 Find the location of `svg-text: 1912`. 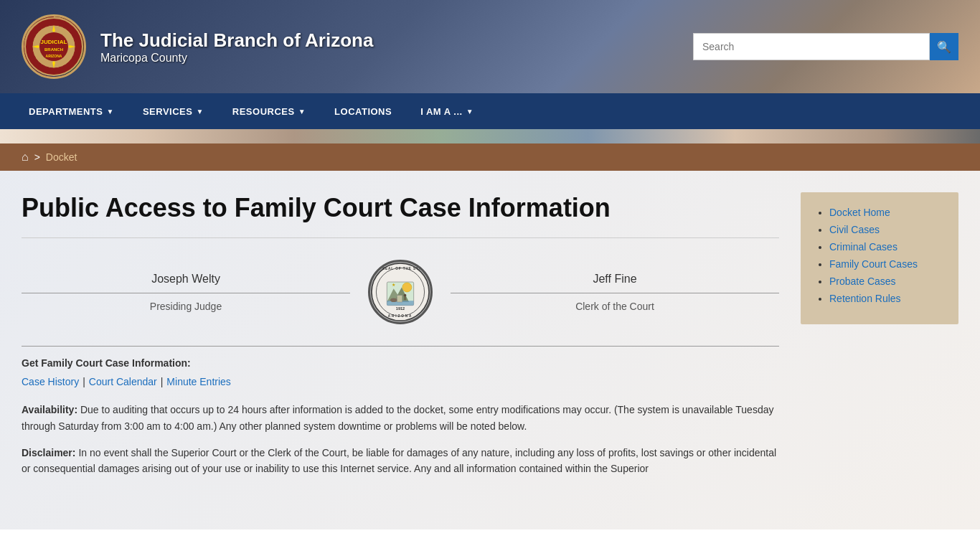

svg-text: 1912 is located at coordinates (400, 309).